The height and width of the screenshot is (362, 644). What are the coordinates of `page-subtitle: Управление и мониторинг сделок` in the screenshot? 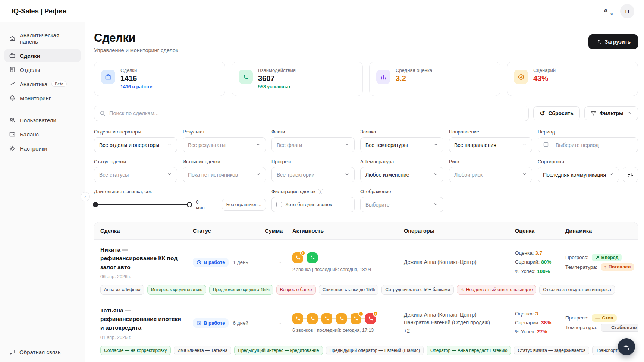 It's located at (136, 50).